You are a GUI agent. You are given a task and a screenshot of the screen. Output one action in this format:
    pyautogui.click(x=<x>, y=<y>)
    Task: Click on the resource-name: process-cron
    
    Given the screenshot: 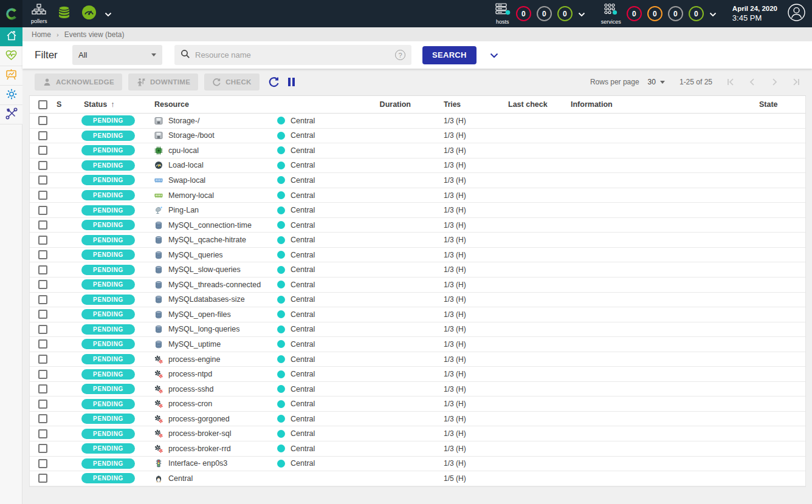 What is the action you would take?
    pyautogui.click(x=190, y=404)
    